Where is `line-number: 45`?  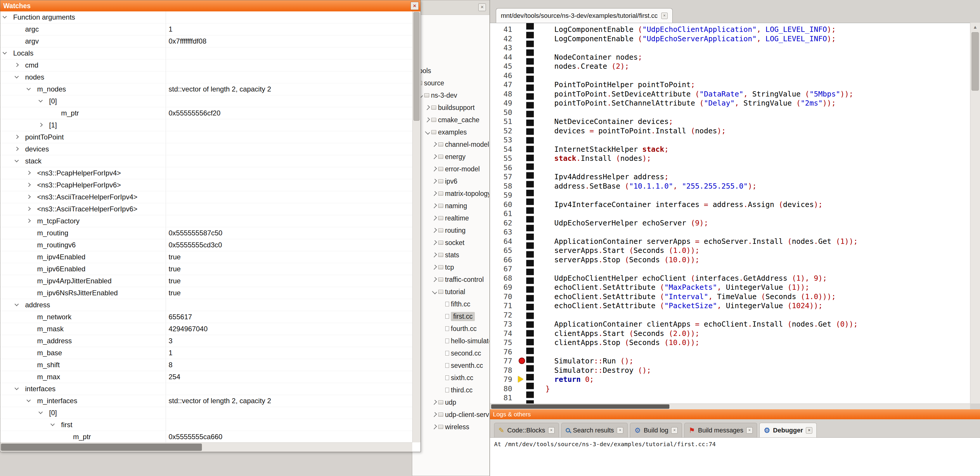
line-number: 45 is located at coordinates (503, 66).